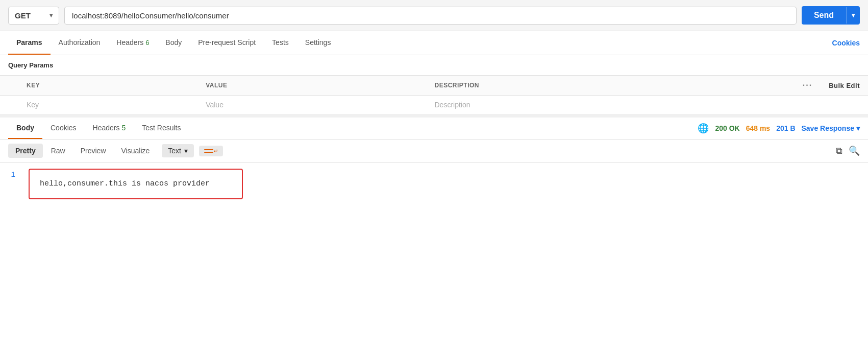 Image resolution: width=868 pixels, height=348 pixels. What do you see at coordinates (178, 151) in the screenshot?
I see `format-selector: Text ▾` at bounding box center [178, 151].